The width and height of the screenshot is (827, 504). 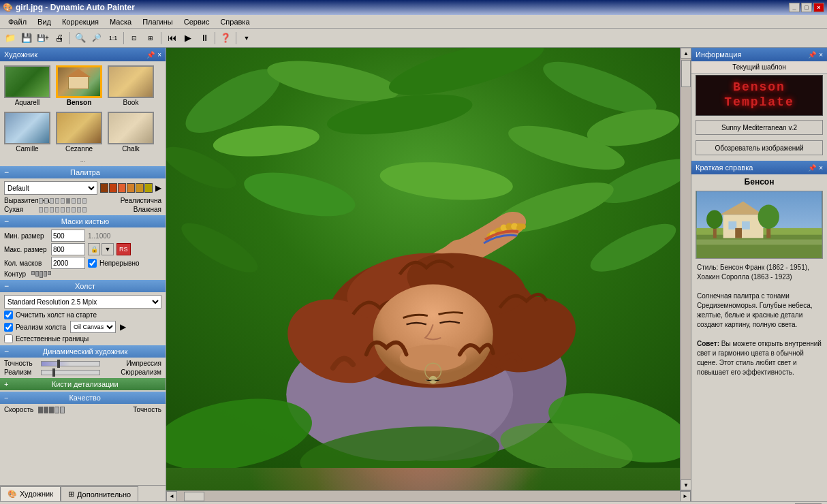 I want to click on info-close-icon: ×, so click(x=821, y=54).